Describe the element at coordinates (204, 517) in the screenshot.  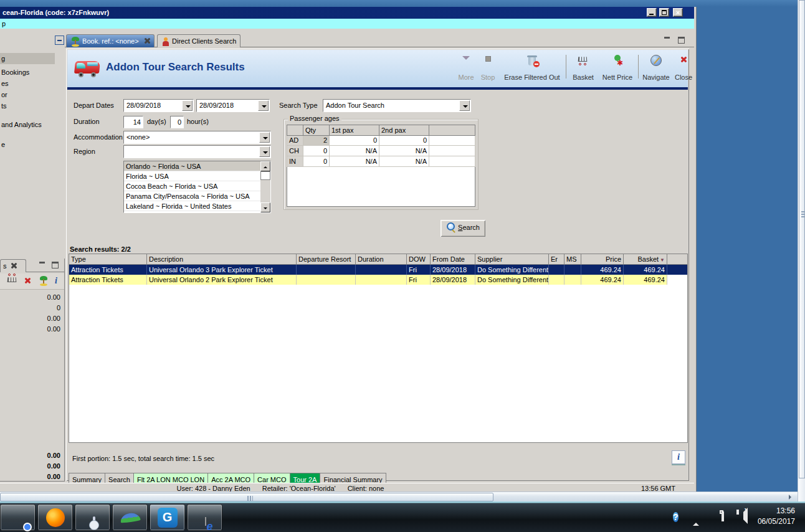
I see `taskbar-ie-button: e` at that location.